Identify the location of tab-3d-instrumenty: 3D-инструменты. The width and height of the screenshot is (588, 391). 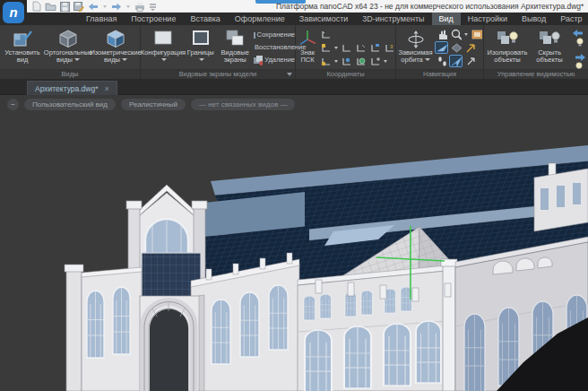
(393, 19).